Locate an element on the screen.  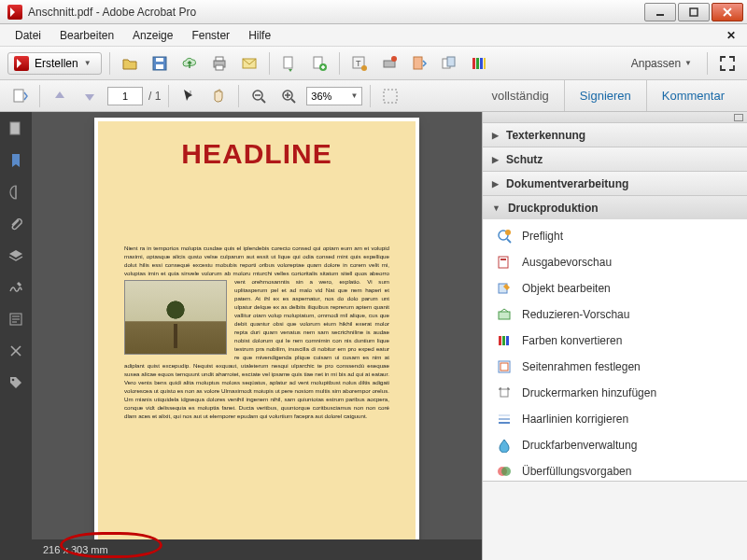
section-header-druckproduktion: ▼ Druckproduktion is located at coordinates (614, 207).